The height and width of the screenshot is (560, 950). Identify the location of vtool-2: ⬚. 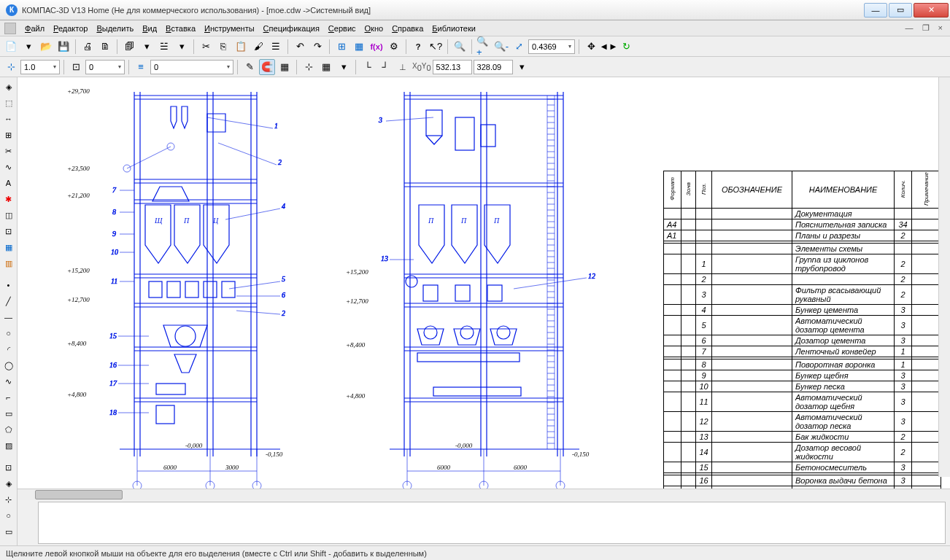
(9, 103).